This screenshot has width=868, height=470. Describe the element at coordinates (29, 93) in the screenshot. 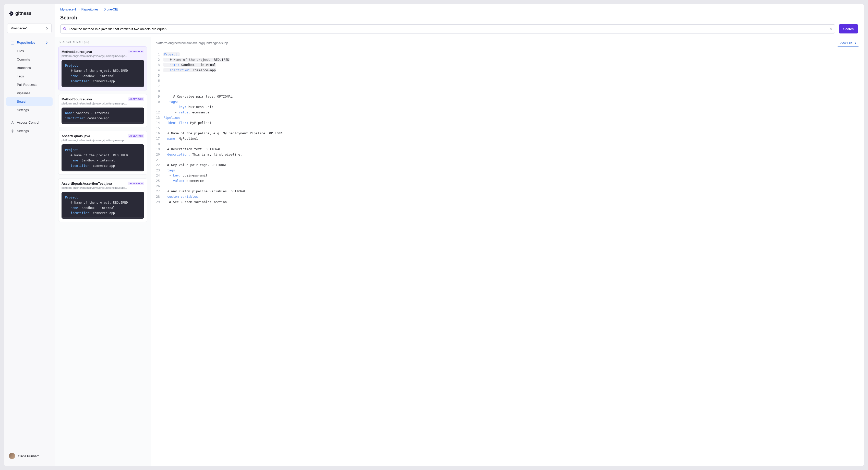

I see `sidebar-item-pipelines: Pipelines` at that location.